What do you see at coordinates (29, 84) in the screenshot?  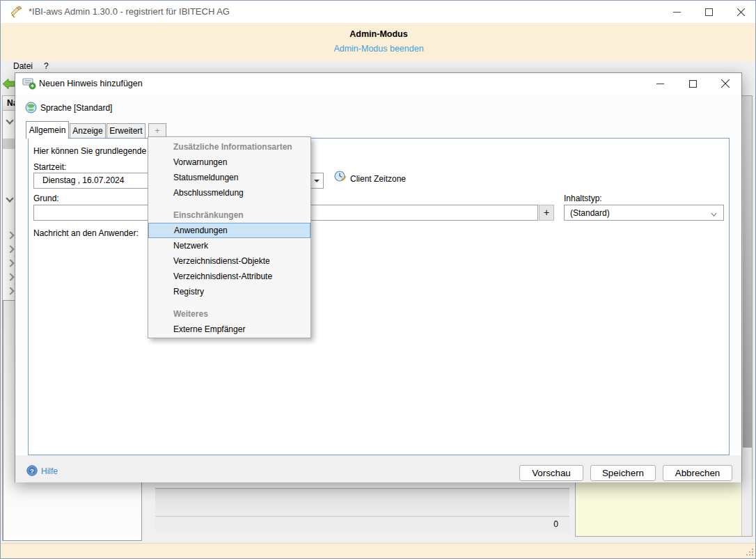 I see `add-notice-icon` at bounding box center [29, 84].